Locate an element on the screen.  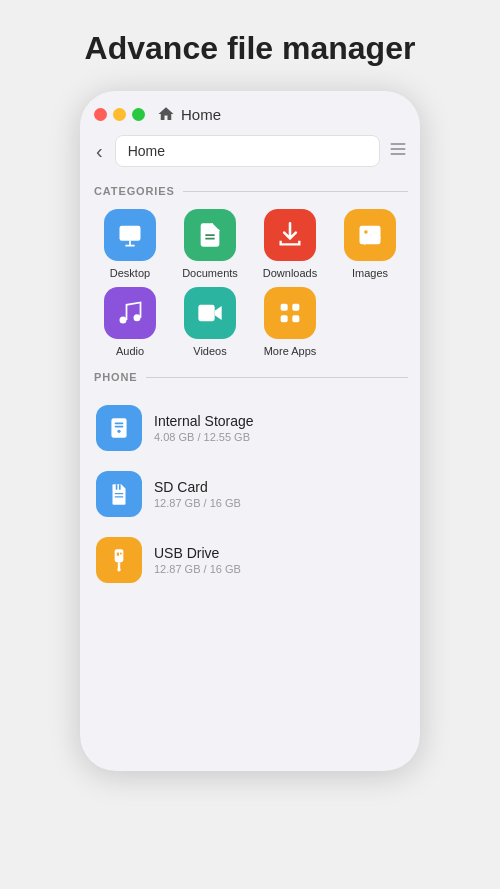
usb-drive-sub: 12.87 GB / 16 GB is located at coordinates (198, 569).